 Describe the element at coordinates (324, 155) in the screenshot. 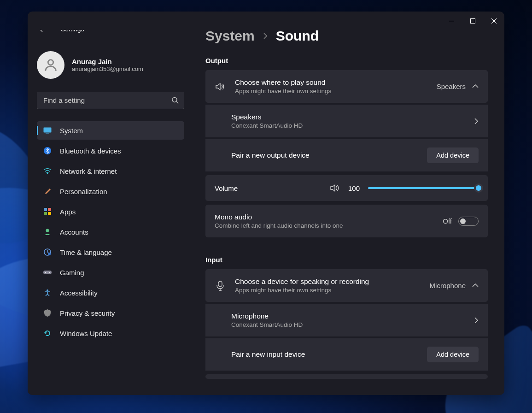

I see `pair-label: Pair a new output device` at that location.